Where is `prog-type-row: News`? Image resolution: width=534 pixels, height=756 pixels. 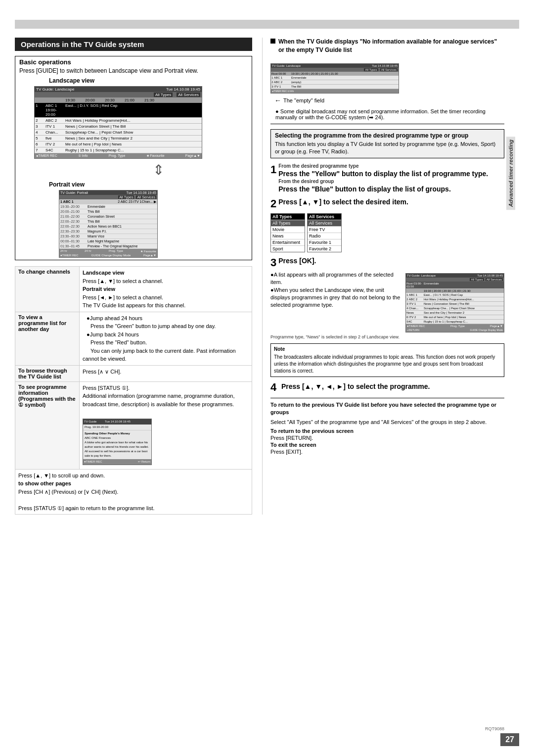 prog-type-row: News is located at coordinates (288, 236).